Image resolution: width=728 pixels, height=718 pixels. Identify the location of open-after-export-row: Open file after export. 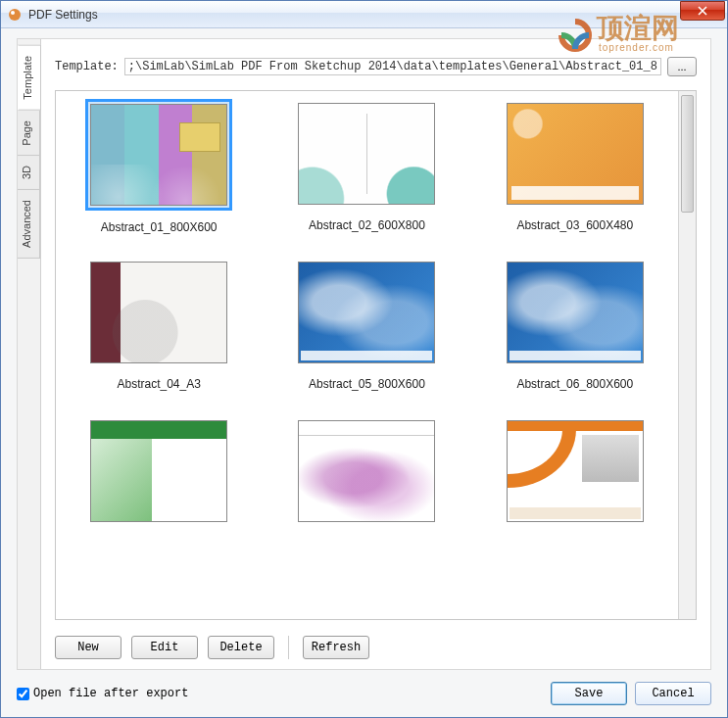
(102, 694).